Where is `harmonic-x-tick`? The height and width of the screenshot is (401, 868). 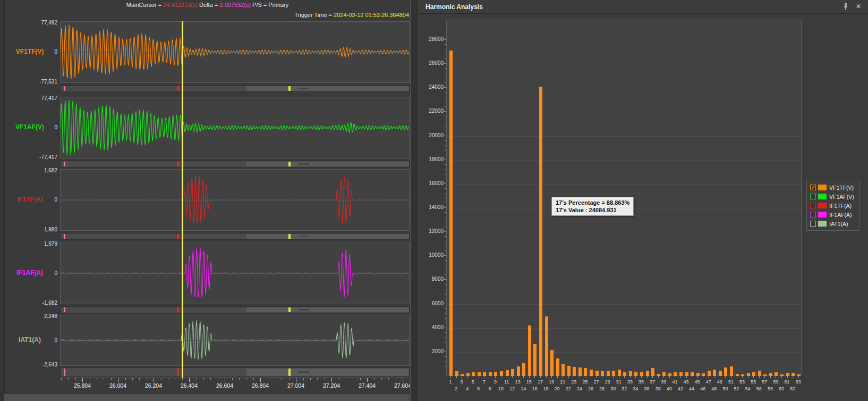 harmonic-x-tick is located at coordinates (753, 377).